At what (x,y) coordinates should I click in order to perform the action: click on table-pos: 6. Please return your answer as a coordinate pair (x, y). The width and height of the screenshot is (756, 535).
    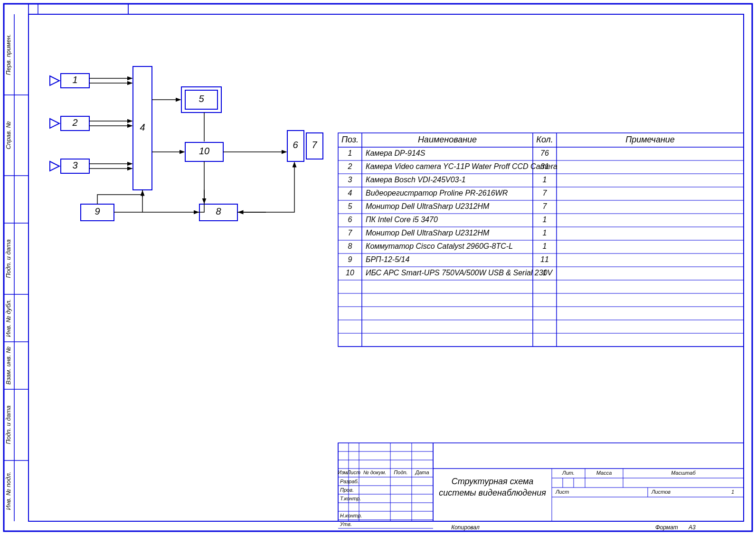
    Looking at the image, I should click on (350, 219).